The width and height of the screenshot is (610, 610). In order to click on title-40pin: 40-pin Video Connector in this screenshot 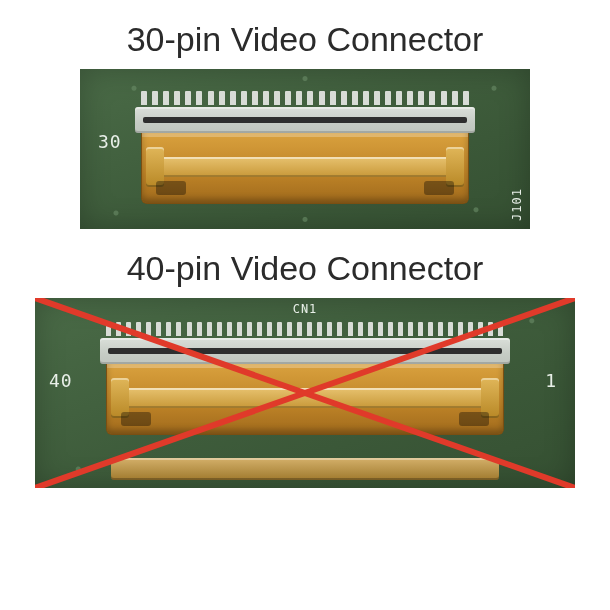, I will do `click(306, 268)`.